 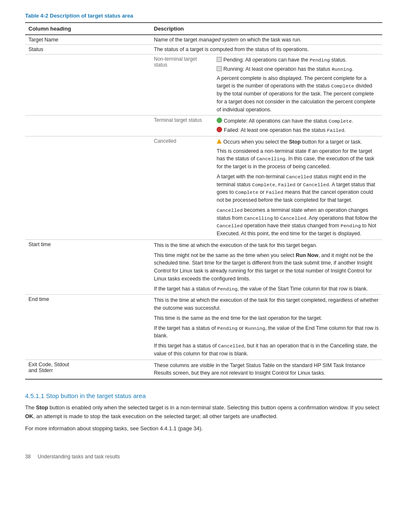 What do you see at coordinates (204, 267) in the screenshot?
I see `table-row: Start time This is the time at which the…` at bounding box center [204, 267].